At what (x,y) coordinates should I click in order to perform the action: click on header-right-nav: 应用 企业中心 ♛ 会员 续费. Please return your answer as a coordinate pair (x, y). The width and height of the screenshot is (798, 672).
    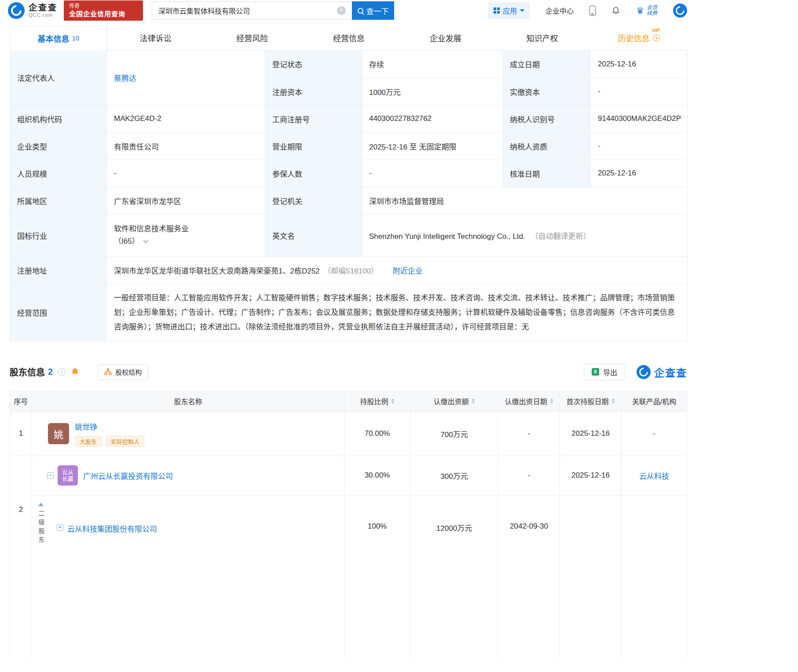
    Looking at the image, I should click on (643, 11).